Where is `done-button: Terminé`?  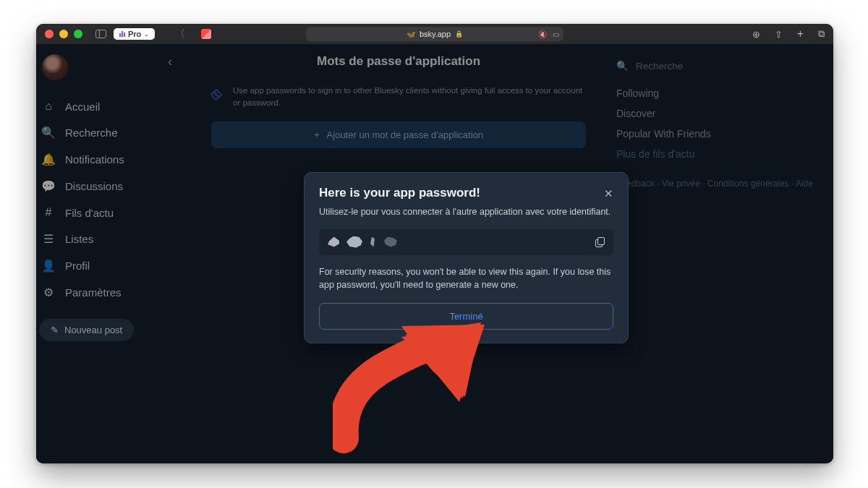 done-button: Terminé is located at coordinates (466, 317).